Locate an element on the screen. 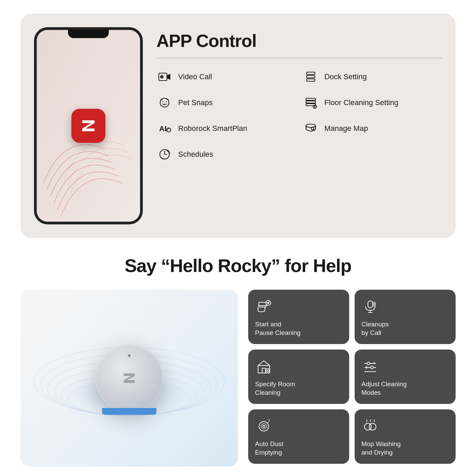 The width and height of the screenshot is (476, 476). feature-item-floor-cleaning: Floor Cleaning Setting is located at coordinates (372, 103).